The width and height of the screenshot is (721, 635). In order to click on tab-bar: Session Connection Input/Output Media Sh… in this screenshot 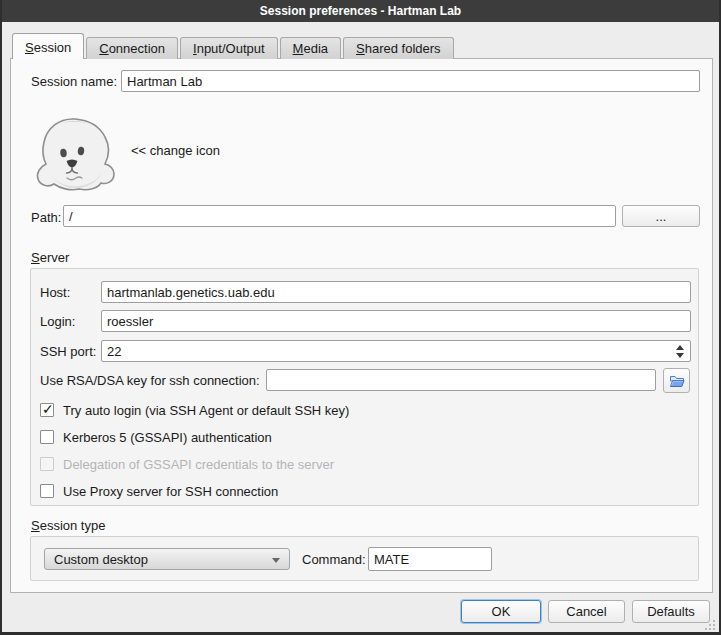, I will do `click(234, 46)`.